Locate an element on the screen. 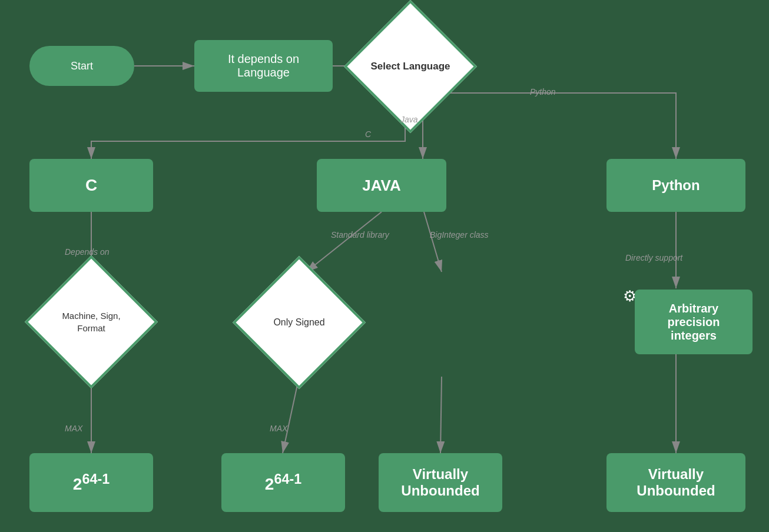 The width and height of the screenshot is (769, 532). edge-label-biginteger: BigInteger class is located at coordinates (459, 235).